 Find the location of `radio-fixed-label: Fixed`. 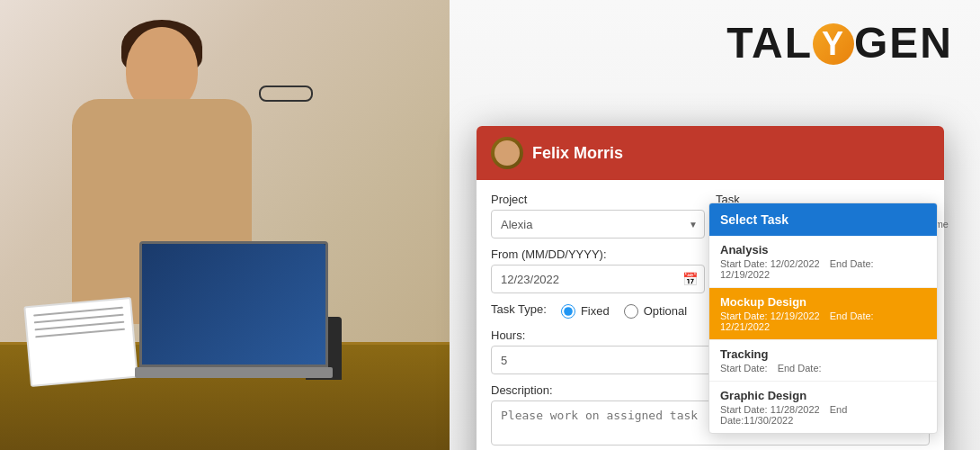

radio-fixed-label: Fixed is located at coordinates (595, 311).